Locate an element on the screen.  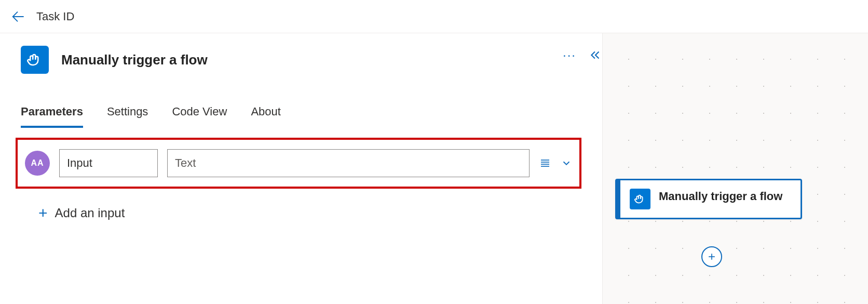
list-options-icon is located at coordinates (545, 163).